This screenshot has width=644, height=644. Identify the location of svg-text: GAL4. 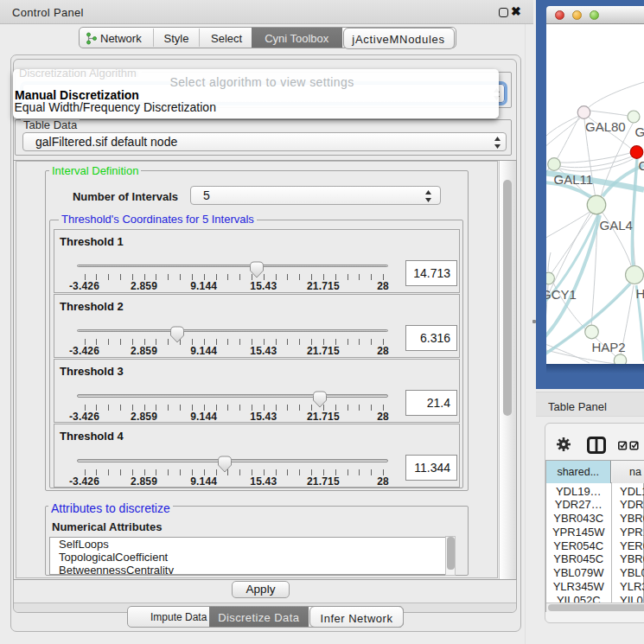
(616, 225).